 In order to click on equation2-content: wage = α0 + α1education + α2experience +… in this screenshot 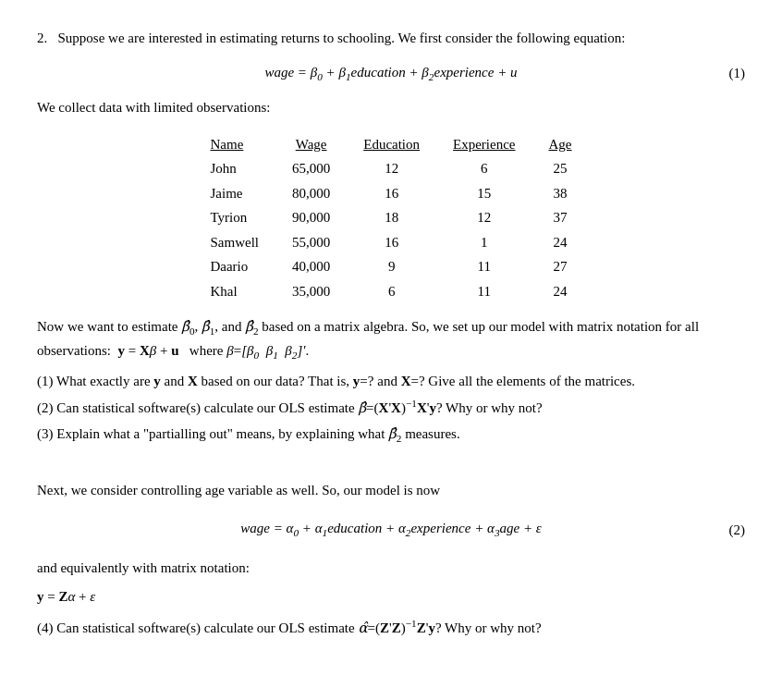, I will do `click(391, 528)`.